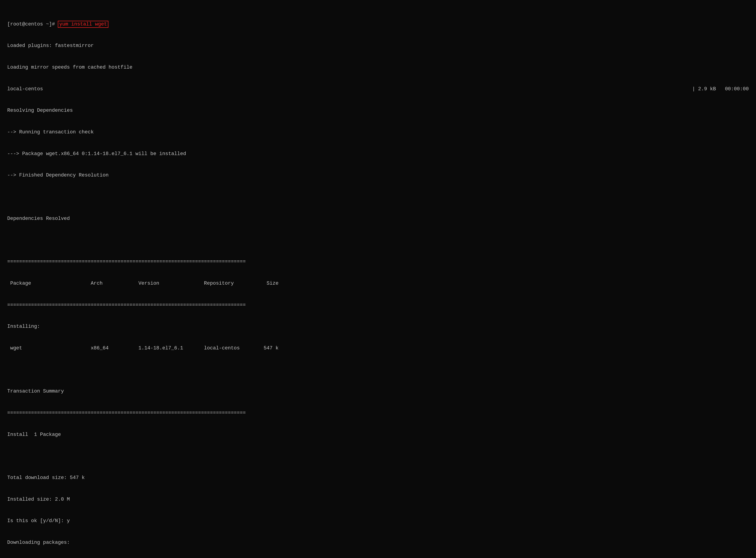  I want to click on installing-label: Installing:, so click(378, 327).